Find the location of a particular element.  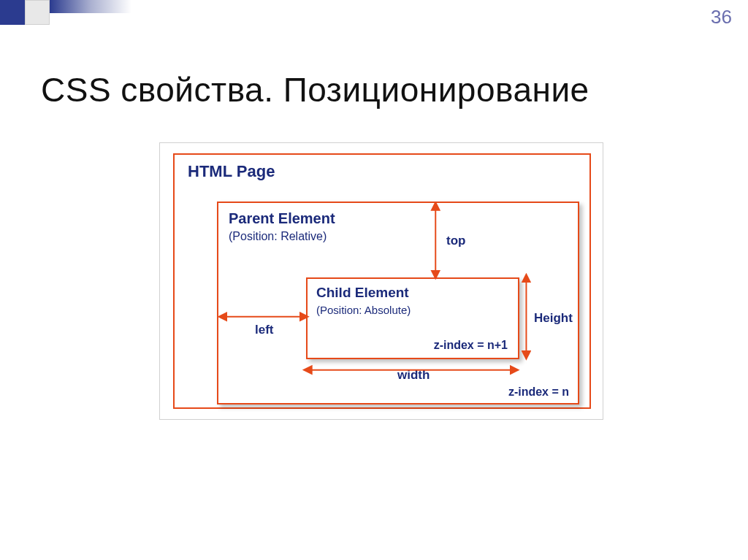

child-label: Child Element (Position: Absolute) is located at coordinates (364, 301).